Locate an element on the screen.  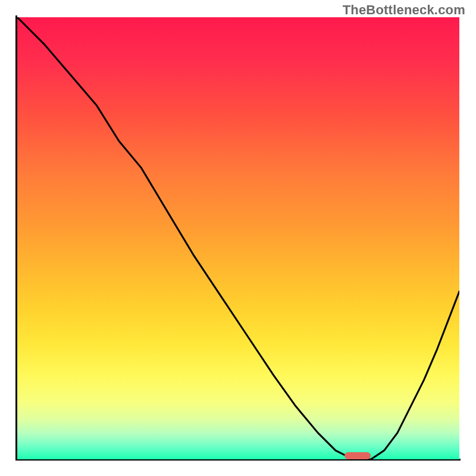
watermark-text: TheBottleneck.com is located at coordinates (404, 10).